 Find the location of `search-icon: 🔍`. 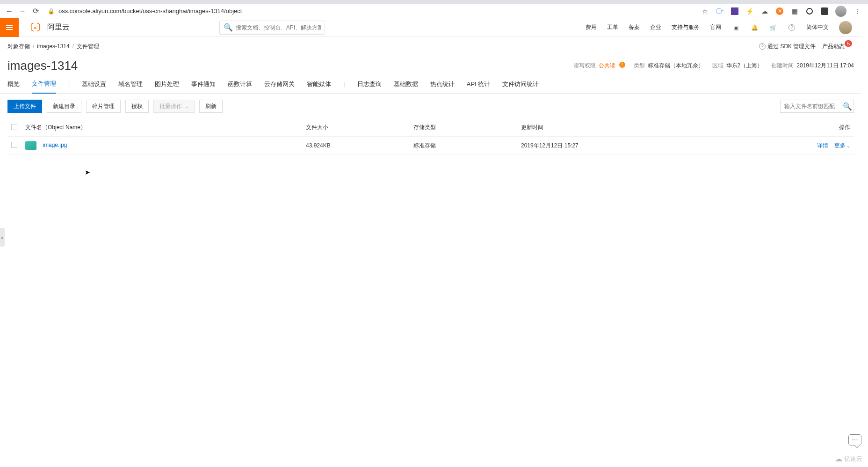

search-icon: 🔍 is located at coordinates (228, 27).